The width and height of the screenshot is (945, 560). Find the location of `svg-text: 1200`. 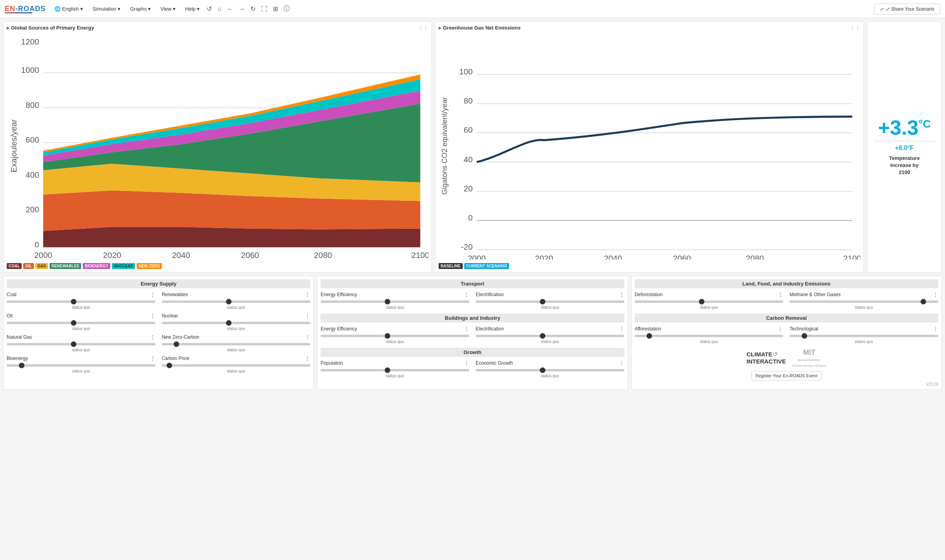

svg-text: 1200 is located at coordinates (30, 42).